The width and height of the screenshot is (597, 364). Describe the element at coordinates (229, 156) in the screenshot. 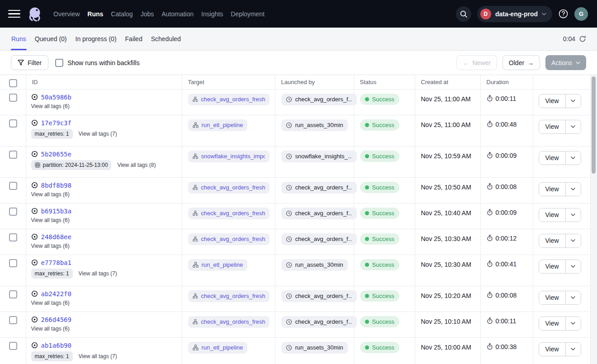

I see `target-chip: snowflake_insights_import` at that location.